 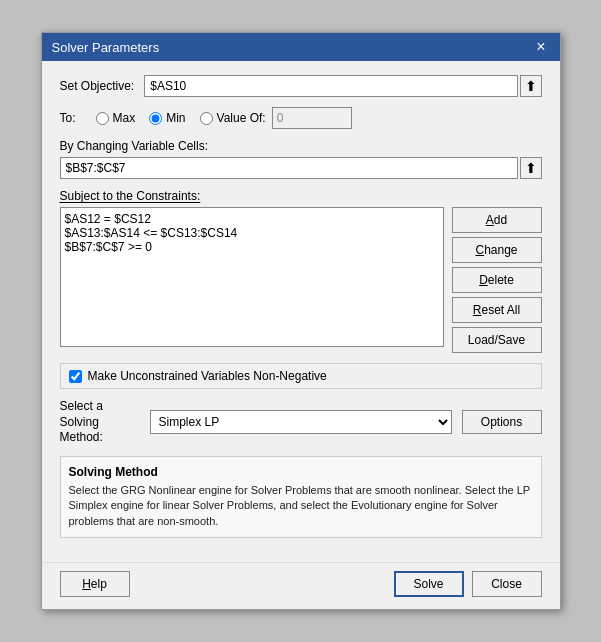 What do you see at coordinates (301, 47) in the screenshot?
I see `title-bar: Solver Parameters ×` at bounding box center [301, 47].